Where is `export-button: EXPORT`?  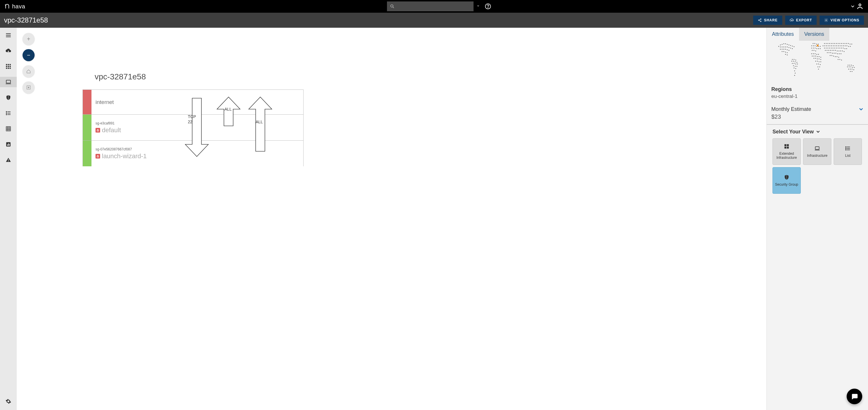 export-button: EXPORT is located at coordinates (801, 20).